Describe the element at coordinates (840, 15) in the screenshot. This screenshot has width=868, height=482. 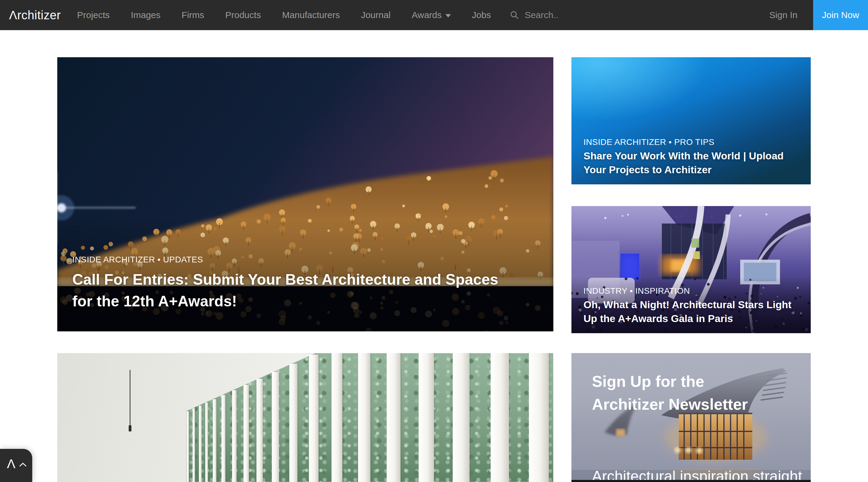
I see `join-now-button: Join Now` at that location.